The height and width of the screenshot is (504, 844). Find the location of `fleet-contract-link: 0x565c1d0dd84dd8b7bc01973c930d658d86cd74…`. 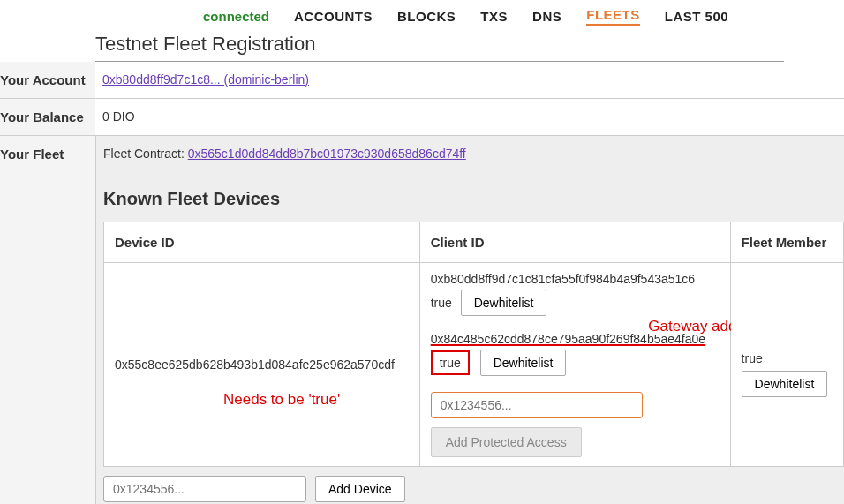

fleet-contract-link: 0x565c1d0dd84dd8b7bc01973c930d658d86cd74… is located at coordinates (327, 154).